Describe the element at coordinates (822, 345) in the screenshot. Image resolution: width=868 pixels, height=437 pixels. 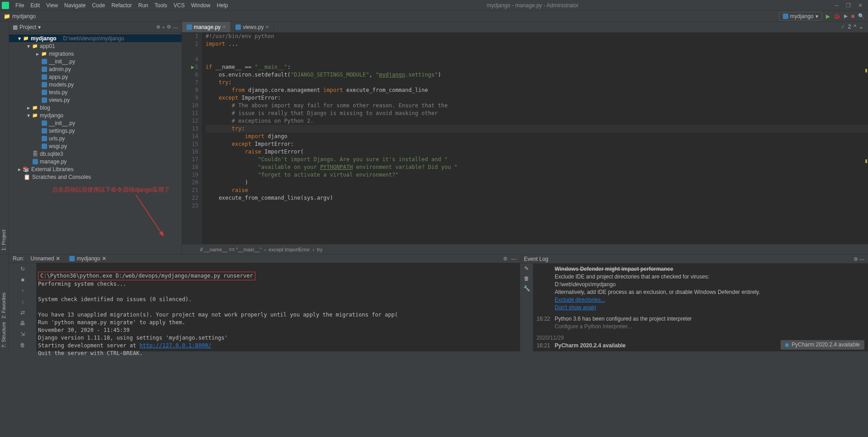
I see `notification-popup: PyCharm 2020.2.4 available` at that location.